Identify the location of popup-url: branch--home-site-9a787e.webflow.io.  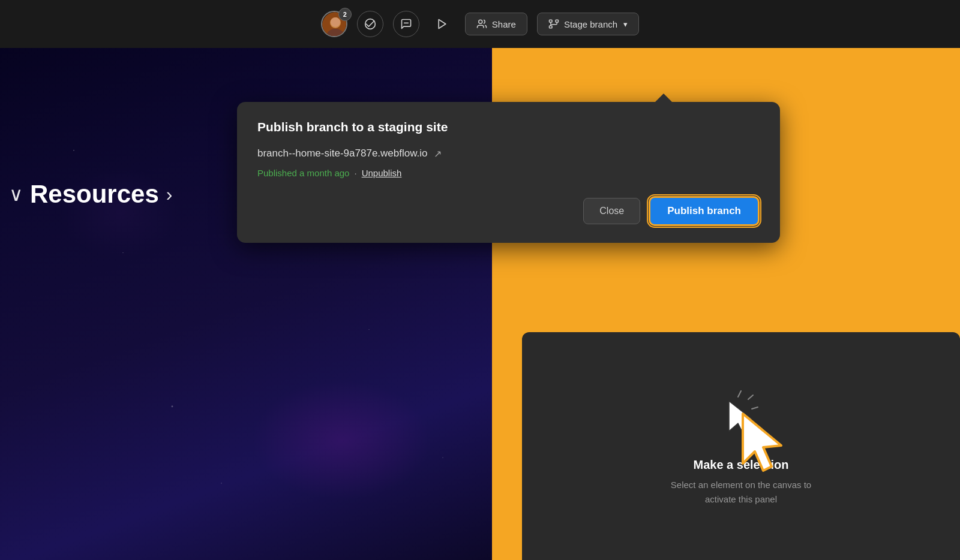
(343, 153).